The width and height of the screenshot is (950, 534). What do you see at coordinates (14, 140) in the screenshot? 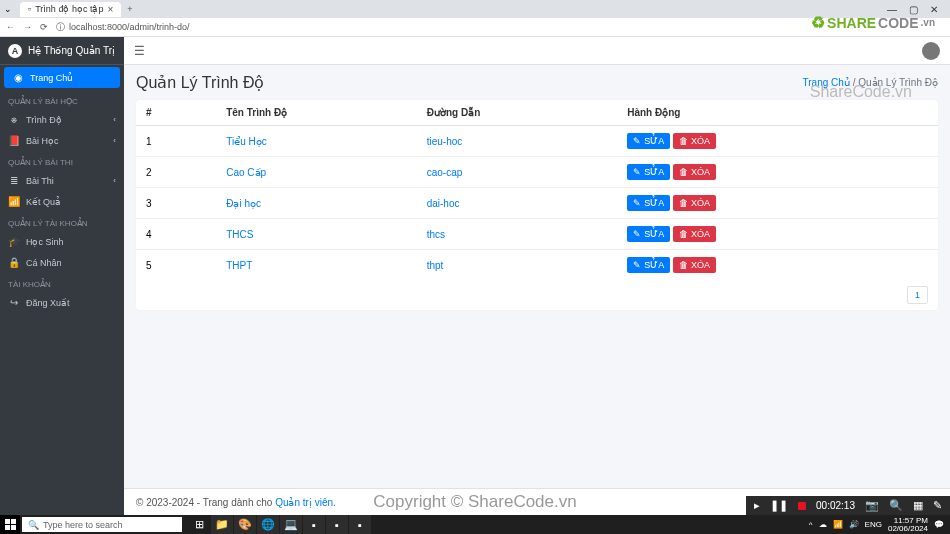
I see `sidebar-item-icon: 📕` at bounding box center [14, 140].